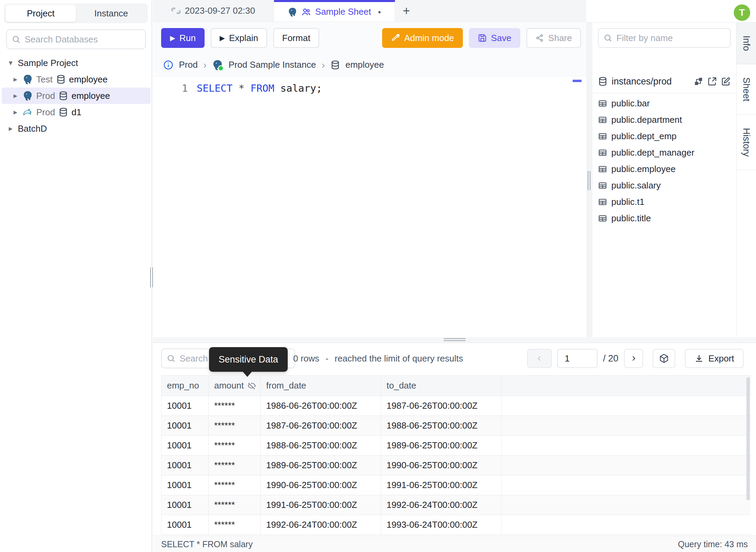 This screenshot has height=552, width=756. What do you see at coordinates (441, 386) in the screenshot?
I see `column-header-to_date: to_date` at bounding box center [441, 386].